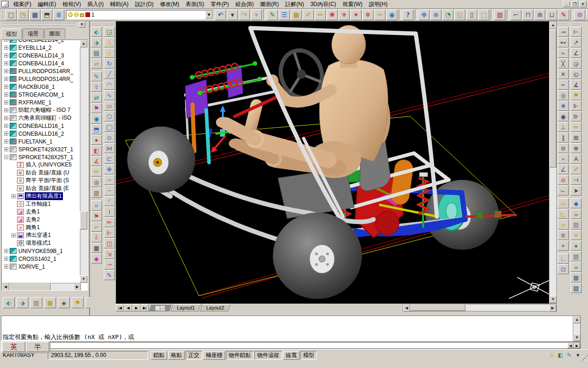 The height and width of the screenshot is (368, 588). Describe the element at coordinates (356, 15) in the screenshot. I see `power-erase-button: ✴` at that location.